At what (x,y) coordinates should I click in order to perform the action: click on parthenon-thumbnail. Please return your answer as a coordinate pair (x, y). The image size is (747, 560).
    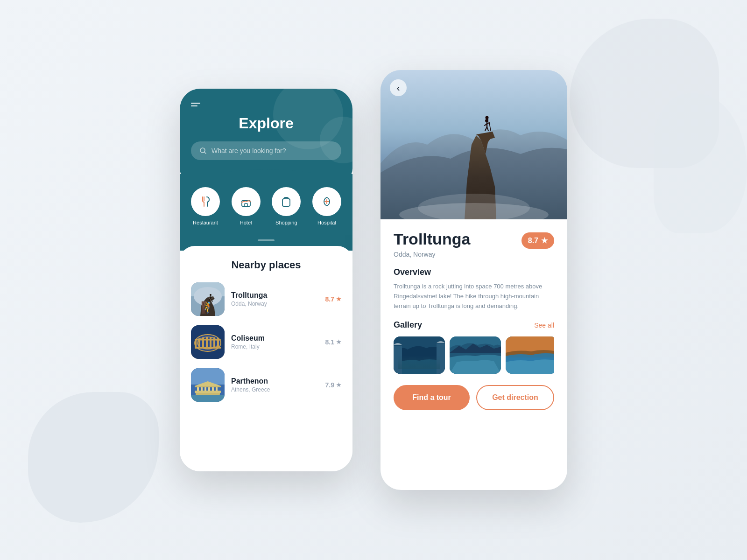
    Looking at the image, I should click on (208, 385).